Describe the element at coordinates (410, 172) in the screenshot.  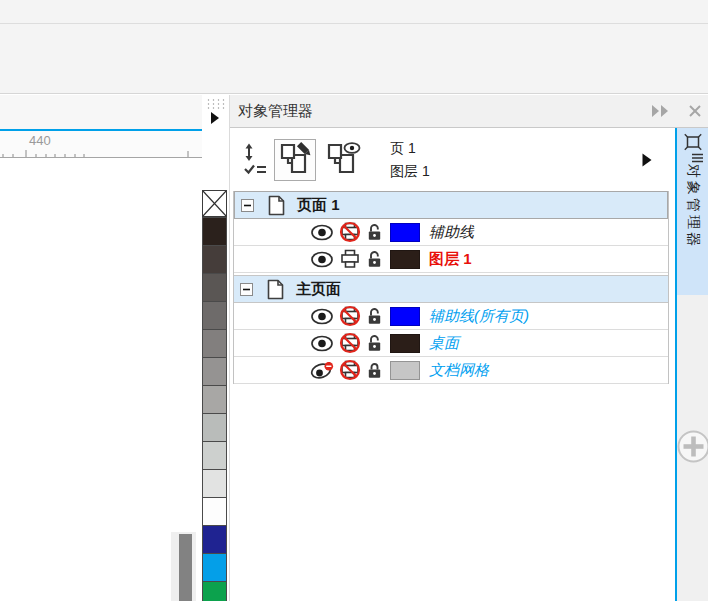
I see `current-layer-indicator: 图层 1` at that location.